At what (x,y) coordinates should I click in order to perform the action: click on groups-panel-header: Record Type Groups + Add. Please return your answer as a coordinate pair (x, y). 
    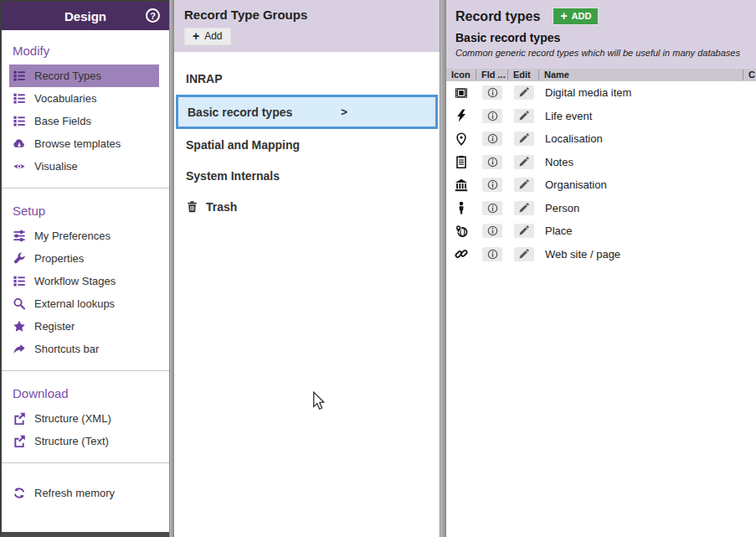
    Looking at the image, I should click on (306, 26).